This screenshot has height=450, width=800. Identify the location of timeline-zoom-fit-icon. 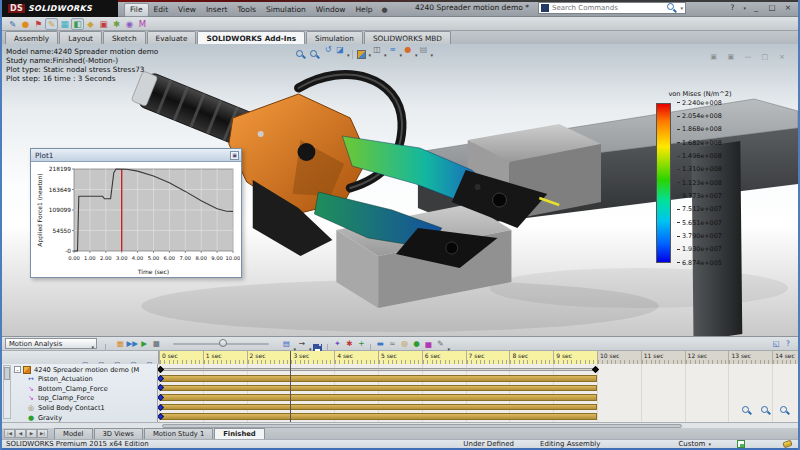
(766, 411).